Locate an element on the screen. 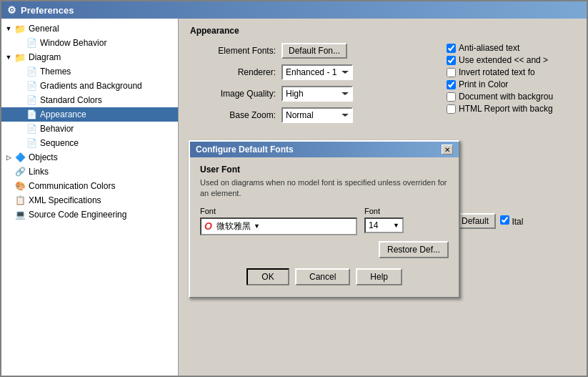 Image resolution: width=588 pixels, height=377 pixels. form-row-base-zoom: Base Zoom: Normal High Low is located at coordinates (314, 115).